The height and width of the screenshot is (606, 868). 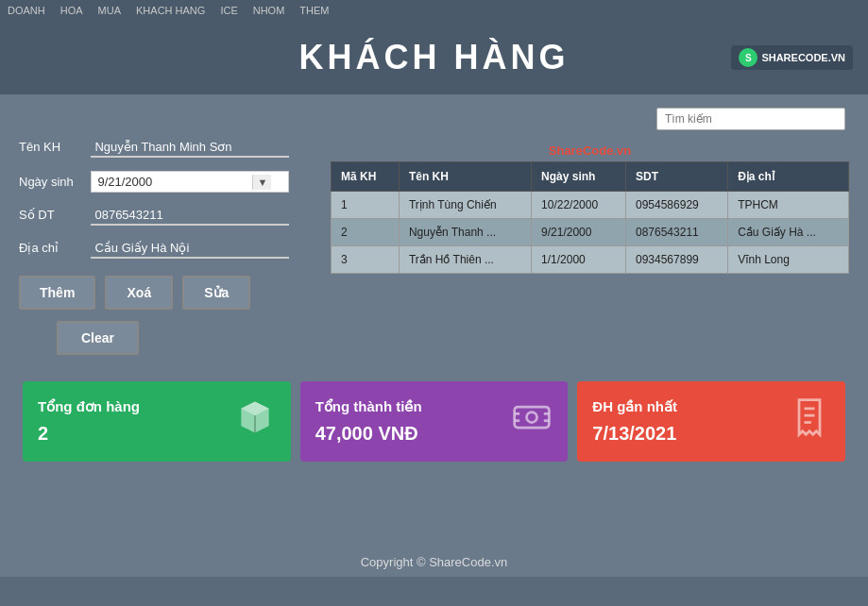 I want to click on card-dh-gan-nhat: ĐH gần nhất 7/13/2021, so click(x=711, y=421).